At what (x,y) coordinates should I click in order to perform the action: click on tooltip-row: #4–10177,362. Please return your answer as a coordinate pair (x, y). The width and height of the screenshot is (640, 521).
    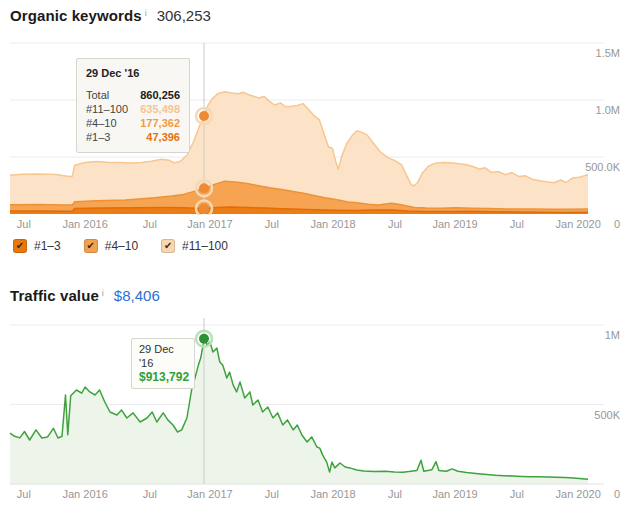
    Looking at the image, I should click on (133, 123).